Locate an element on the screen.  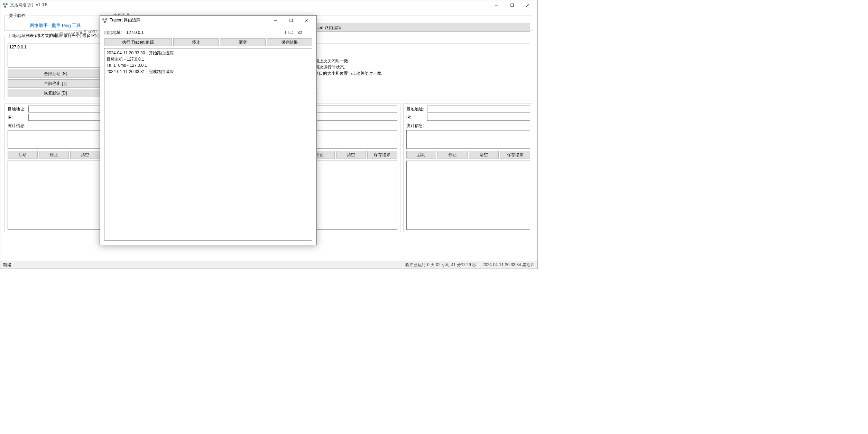
dialog-clear-button: 清空 is located at coordinates (243, 42).